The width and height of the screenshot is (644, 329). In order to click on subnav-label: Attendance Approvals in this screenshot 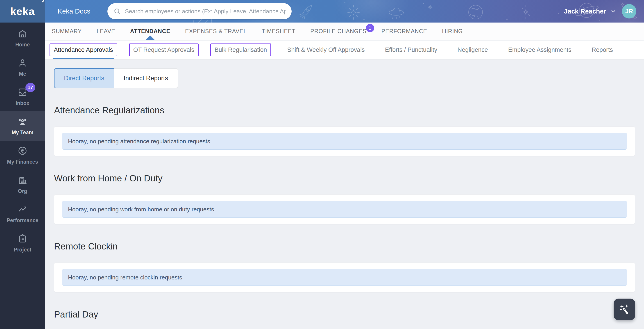, I will do `click(84, 50)`.